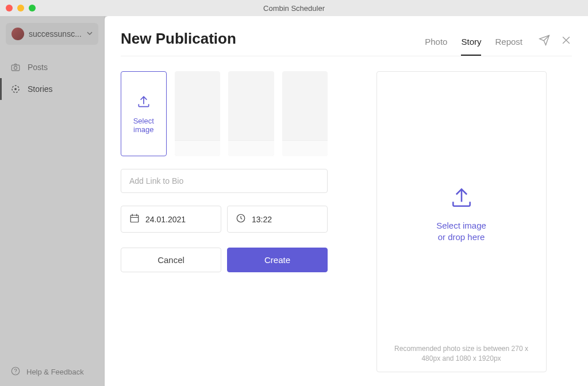  I want to click on account-switcher: successunsc..., so click(52, 34).